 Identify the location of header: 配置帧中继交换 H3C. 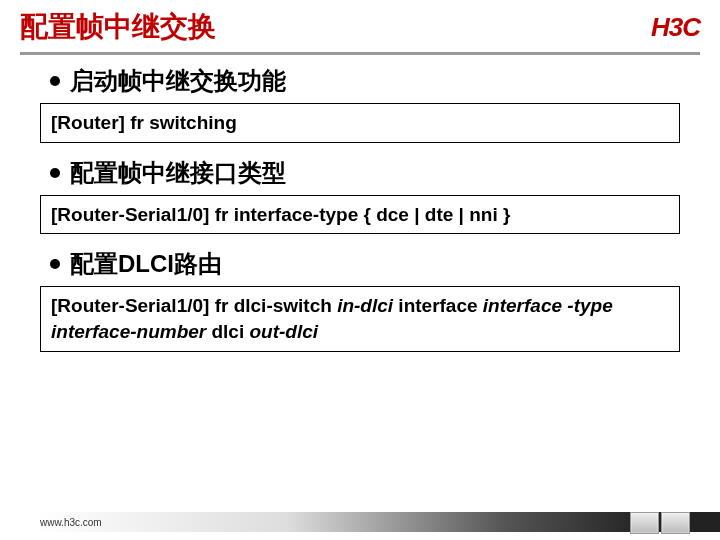
(360, 32).